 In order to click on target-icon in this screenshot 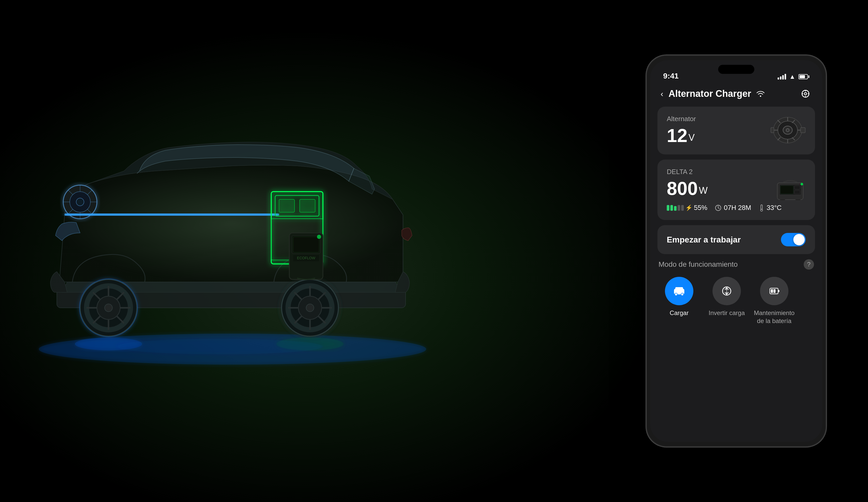, I will do `click(805, 94)`.